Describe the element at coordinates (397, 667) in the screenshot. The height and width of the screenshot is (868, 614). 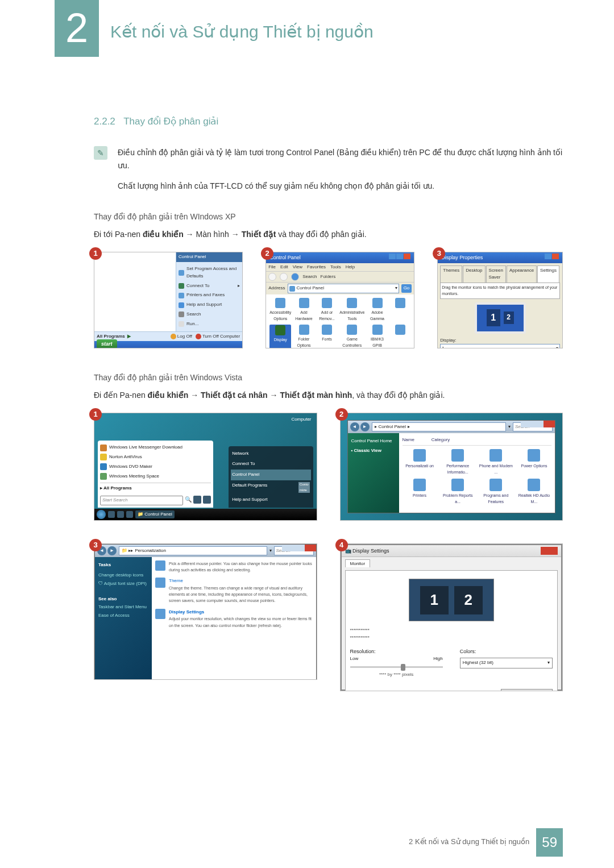
I see `resolution-slider` at that location.